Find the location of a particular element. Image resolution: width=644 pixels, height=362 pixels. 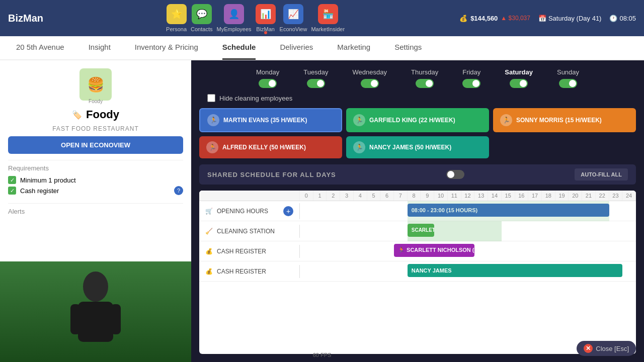

topbar-right: 💰 $144,560 ▲ $30,037 📅 Saturday (Day 41)… is located at coordinates (547, 18).